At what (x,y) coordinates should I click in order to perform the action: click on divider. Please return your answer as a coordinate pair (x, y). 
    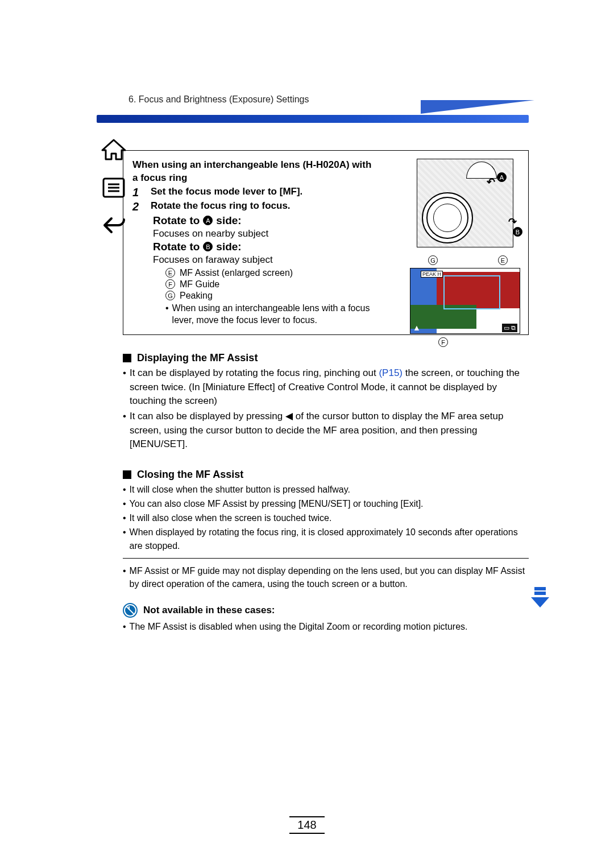
    Looking at the image, I should click on (326, 559).